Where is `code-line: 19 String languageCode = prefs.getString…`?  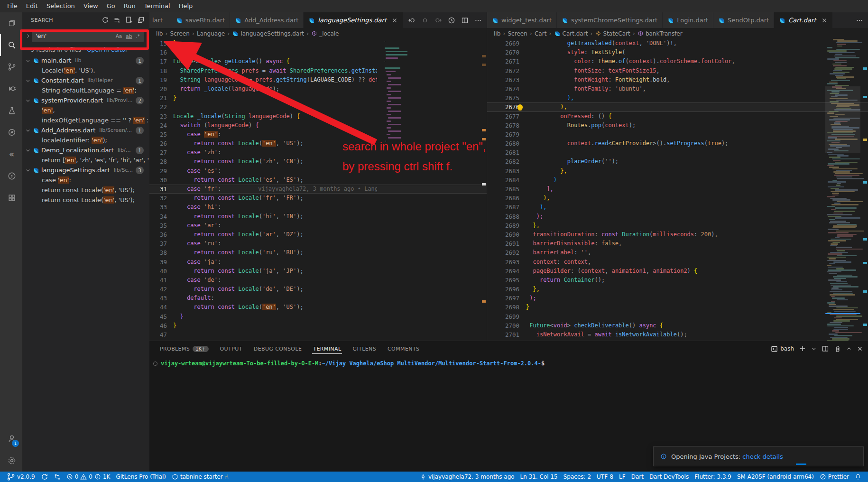 code-line: 19 String languageCode = prefs.getString… is located at coordinates (318, 80).